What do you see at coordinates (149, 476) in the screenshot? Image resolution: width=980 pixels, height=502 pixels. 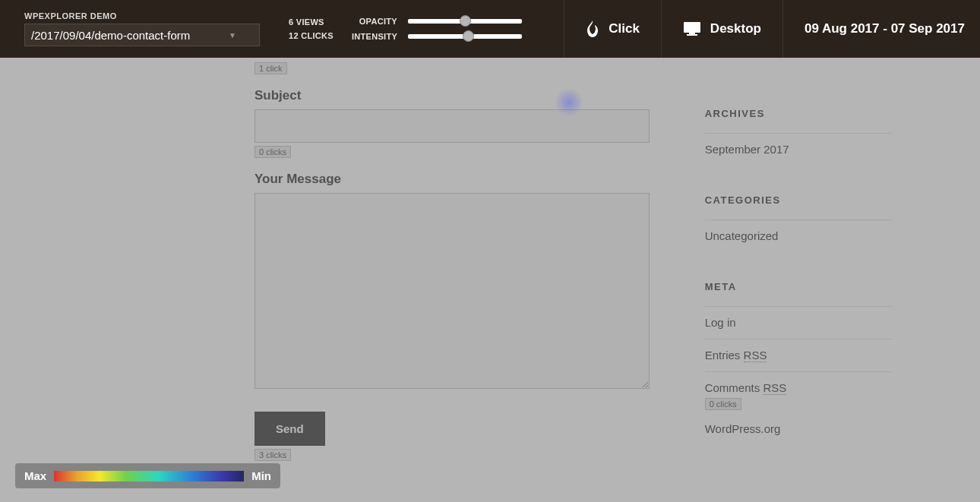 I see `legend-gradient` at bounding box center [149, 476].